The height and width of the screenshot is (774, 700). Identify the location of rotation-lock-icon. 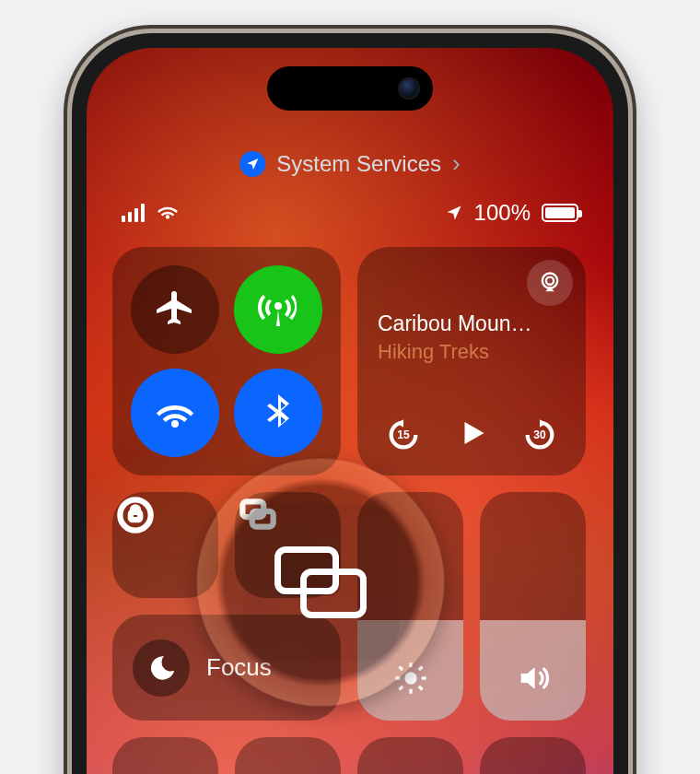
(135, 515).